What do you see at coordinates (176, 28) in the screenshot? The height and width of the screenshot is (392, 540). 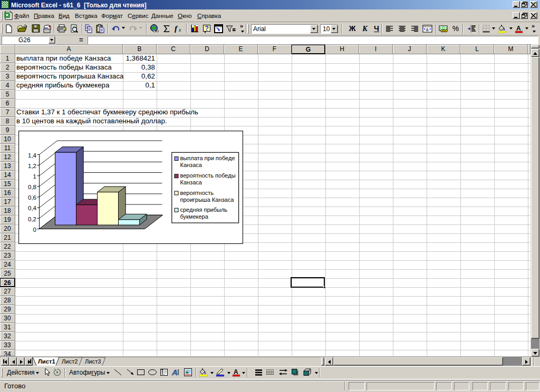 I see `svg-text: f` at bounding box center [176, 28].